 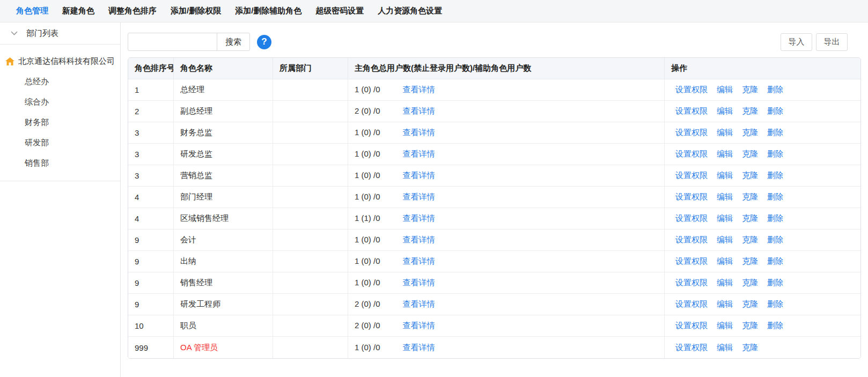 What do you see at coordinates (796, 42) in the screenshot?
I see `import-button: 导入` at bounding box center [796, 42].